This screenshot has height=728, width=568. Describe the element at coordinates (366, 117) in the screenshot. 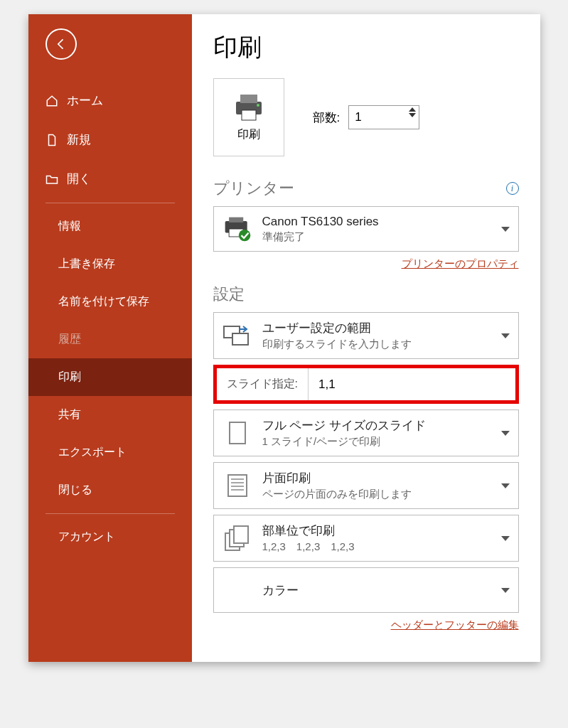

I see `print-row: 印刷 部数: 1` at that location.